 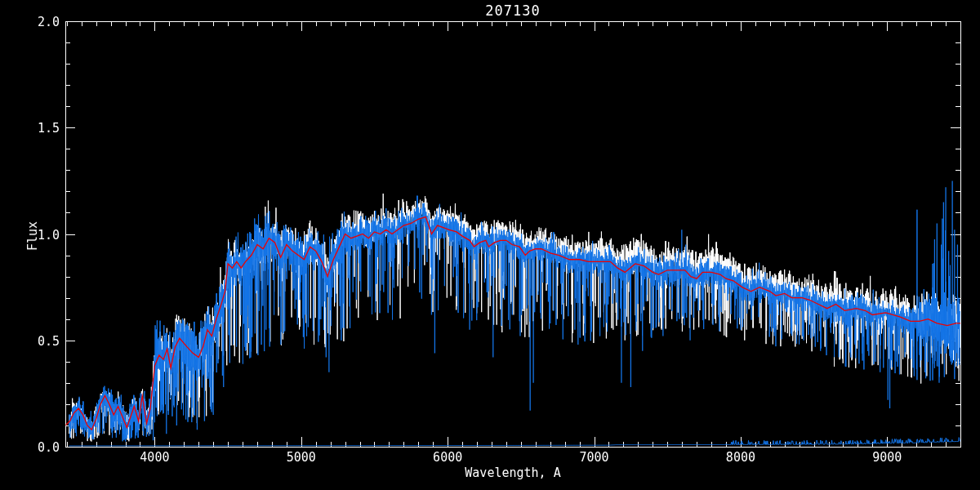 I want to click on x-tick-label: 7000, so click(x=595, y=457).